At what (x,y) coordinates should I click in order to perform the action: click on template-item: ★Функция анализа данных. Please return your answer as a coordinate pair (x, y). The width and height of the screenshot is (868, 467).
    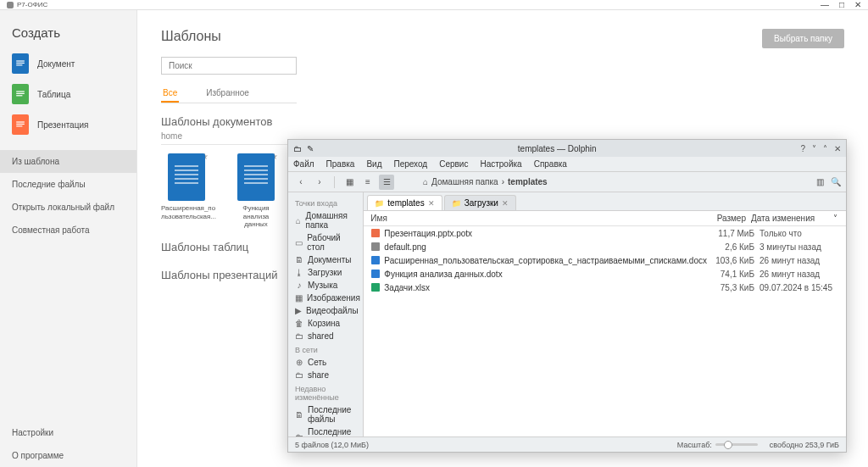
    Looking at the image, I should click on (256, 192).